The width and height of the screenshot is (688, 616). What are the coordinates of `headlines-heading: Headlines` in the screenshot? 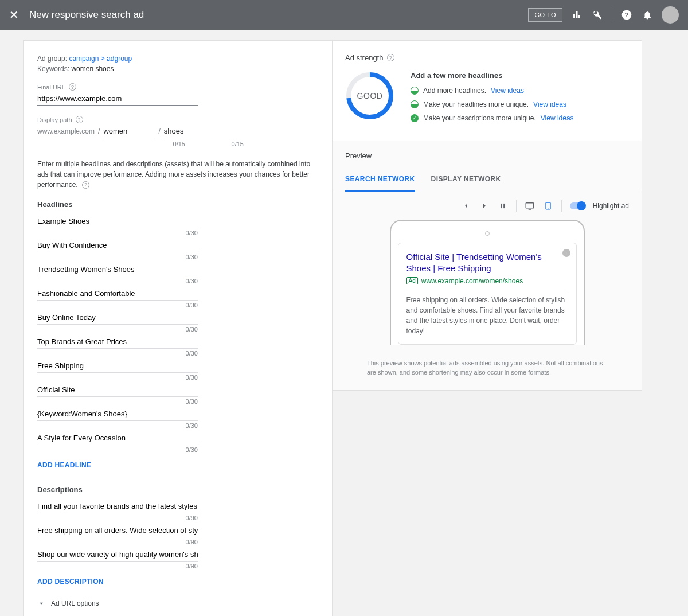 It's located at (178, 204).